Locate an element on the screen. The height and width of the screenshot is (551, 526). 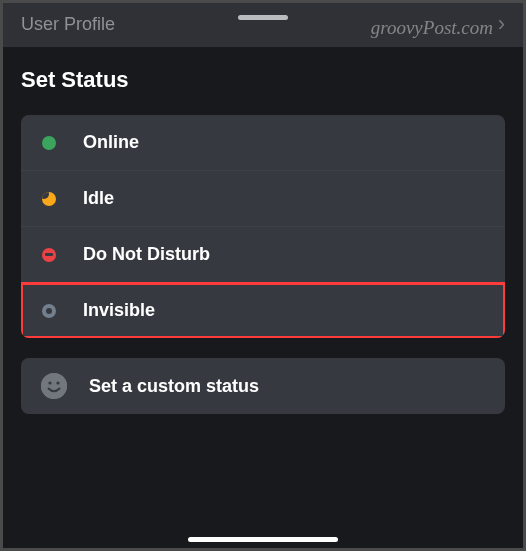
status-option-dnd: Do Not Disturb is located at coordinates (263, 255).